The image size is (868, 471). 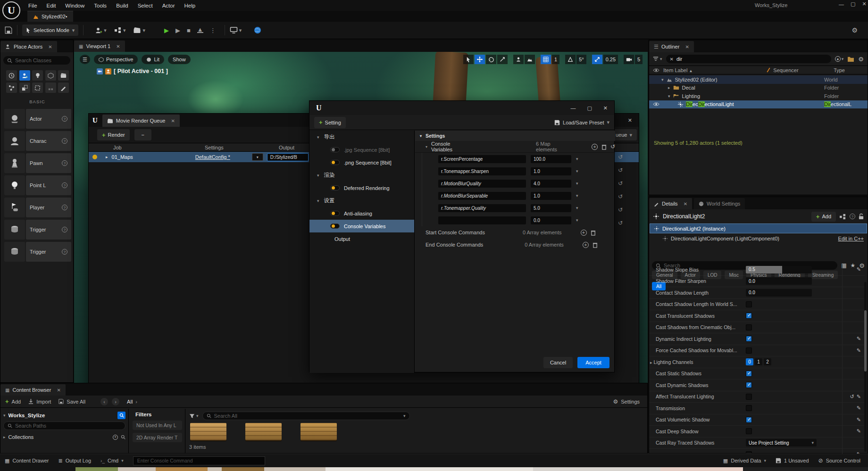 What do you see at coordinates (759, 239) in the screenshot?
I see `component-row-light-component: DirectionalLightComponent (LightComponen…` at bounding box center [759, 239].